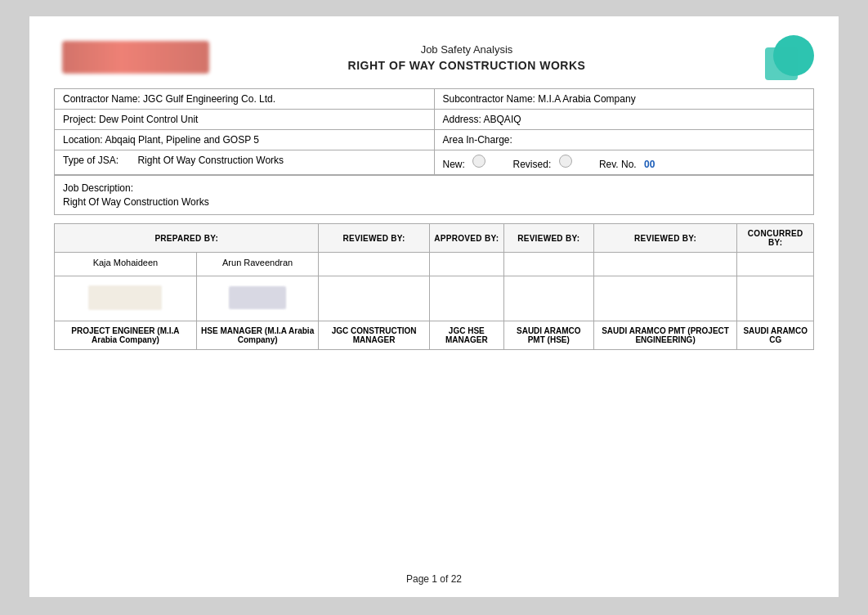 This screenshot has height=615, width=868. What do you see at coordinates (257, 265) in the screenshot?
I see `sig-name-2: Arun Raveendran` at bounding box center [257, 265].